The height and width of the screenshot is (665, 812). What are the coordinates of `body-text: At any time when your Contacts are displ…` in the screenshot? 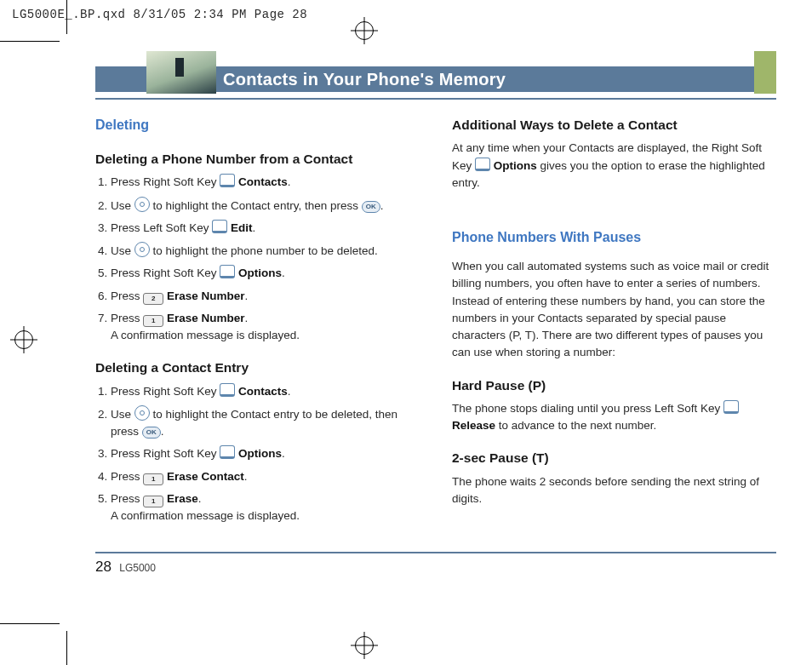 It's located at (615, 165).